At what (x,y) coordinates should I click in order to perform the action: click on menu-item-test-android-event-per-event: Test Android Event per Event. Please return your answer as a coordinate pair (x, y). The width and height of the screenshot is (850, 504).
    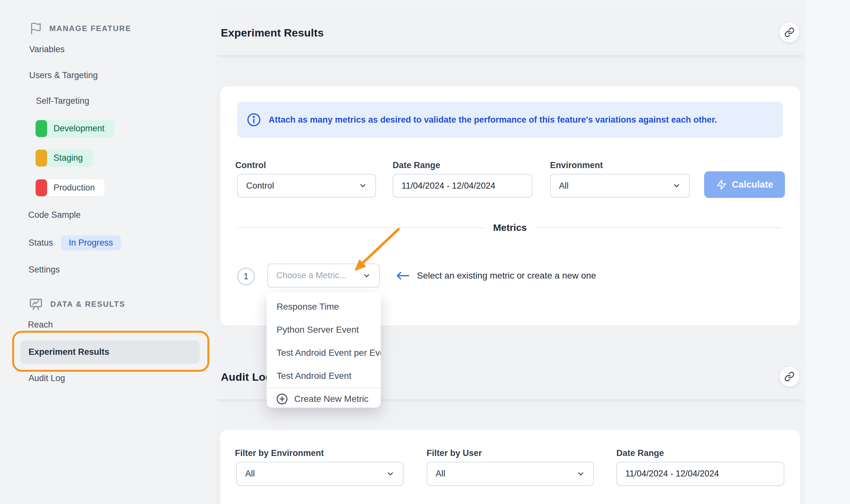
    Looking at the image, I should click on (324, 353).